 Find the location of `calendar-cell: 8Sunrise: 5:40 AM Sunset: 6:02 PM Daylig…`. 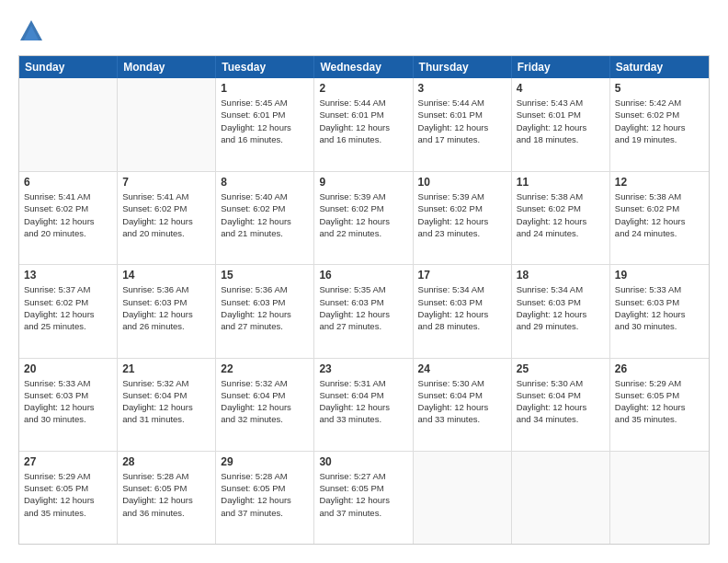

calendar-cell: 8Sunrise: 5:40 AM Sunset: 6:02 PM Daylig… is located at coordinates (265, 218).